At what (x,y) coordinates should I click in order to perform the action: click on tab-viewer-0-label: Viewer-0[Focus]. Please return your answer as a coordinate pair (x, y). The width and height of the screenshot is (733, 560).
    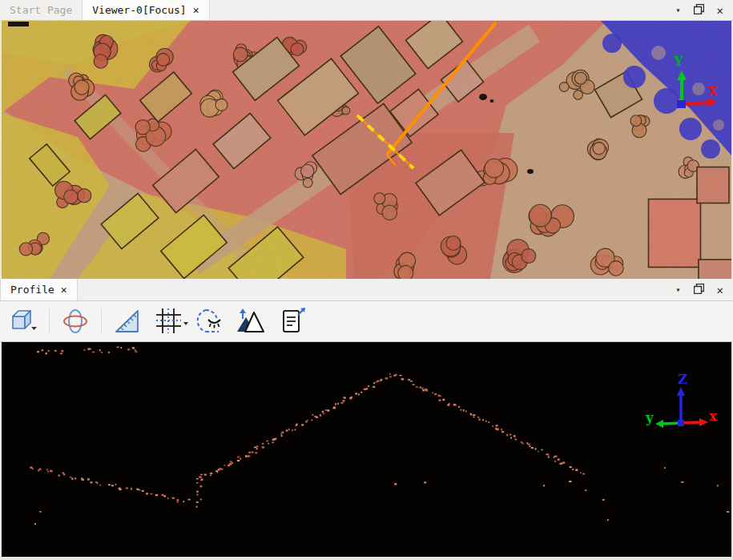
    Looking at the image, I should click on (139, 10).